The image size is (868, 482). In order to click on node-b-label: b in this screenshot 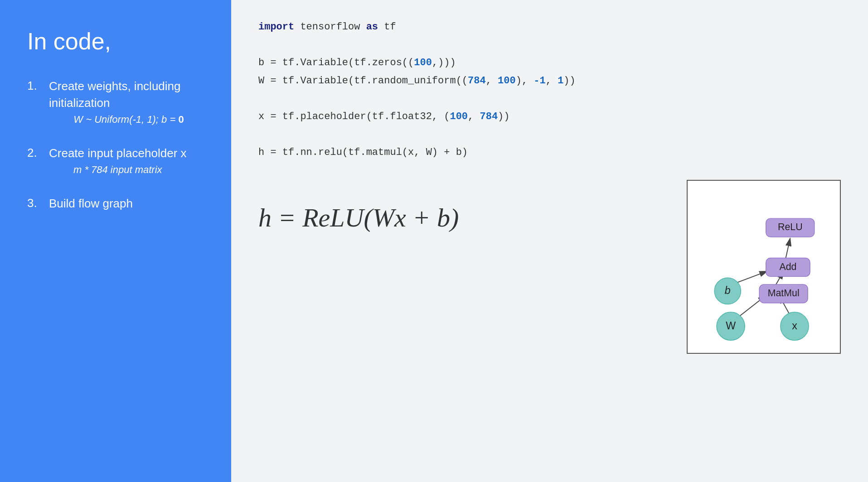, I will do `click(728, 290)`.